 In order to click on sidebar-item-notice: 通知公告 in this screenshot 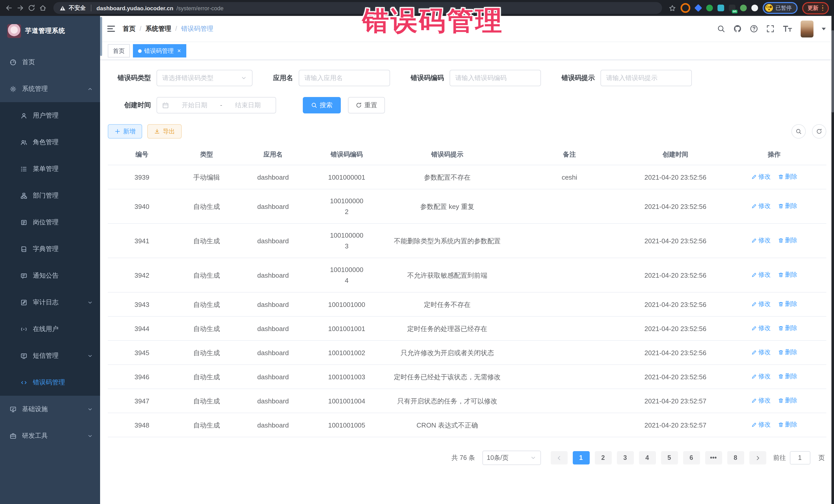, I will do `click(50, 276)`.